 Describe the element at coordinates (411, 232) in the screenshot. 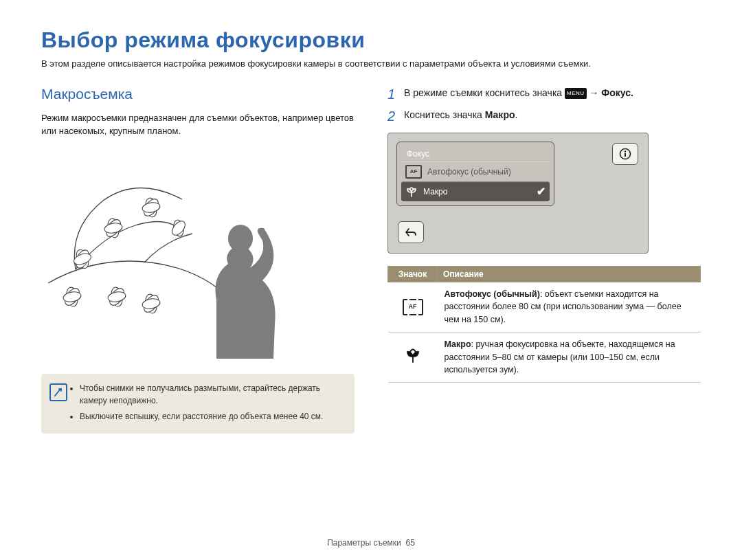

I see `back-button` at that location.